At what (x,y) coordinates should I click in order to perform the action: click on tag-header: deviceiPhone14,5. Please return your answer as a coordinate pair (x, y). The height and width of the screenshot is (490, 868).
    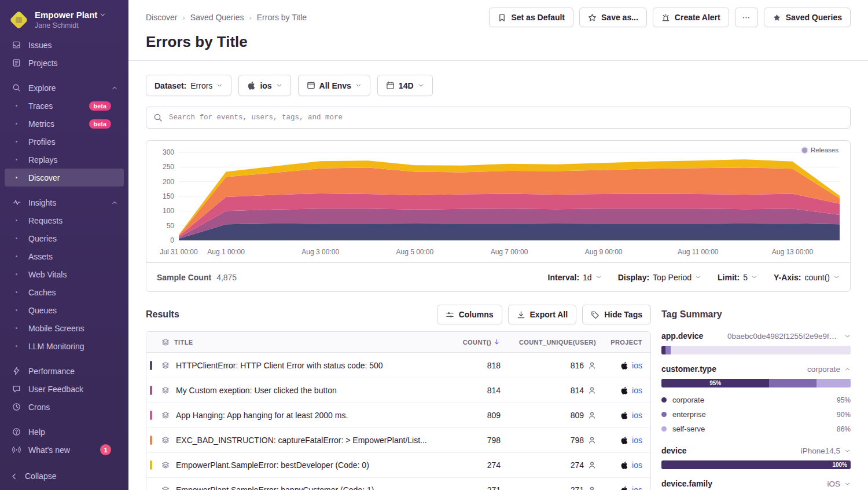
    Looking at the image, I should click on (756, 451).